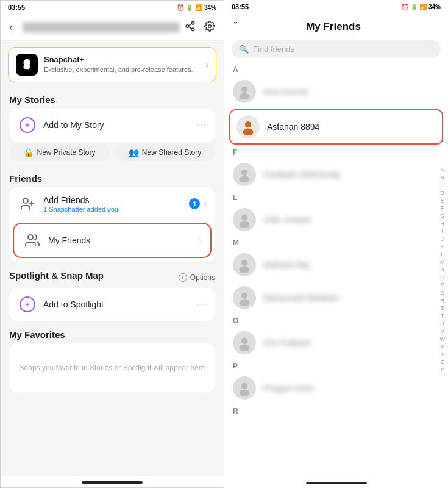  Describe the element at coordinates (116, 200) in the screenshot. I see `add-friends-label: Add Friends` at that location.